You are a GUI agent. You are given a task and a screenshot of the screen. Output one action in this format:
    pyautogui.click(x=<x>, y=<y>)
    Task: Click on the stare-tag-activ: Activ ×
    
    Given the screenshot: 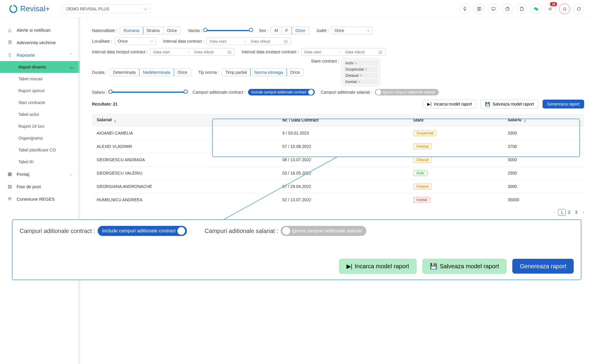 What is the action you would take?
    pyautogui.click(x=361, y=63)
    